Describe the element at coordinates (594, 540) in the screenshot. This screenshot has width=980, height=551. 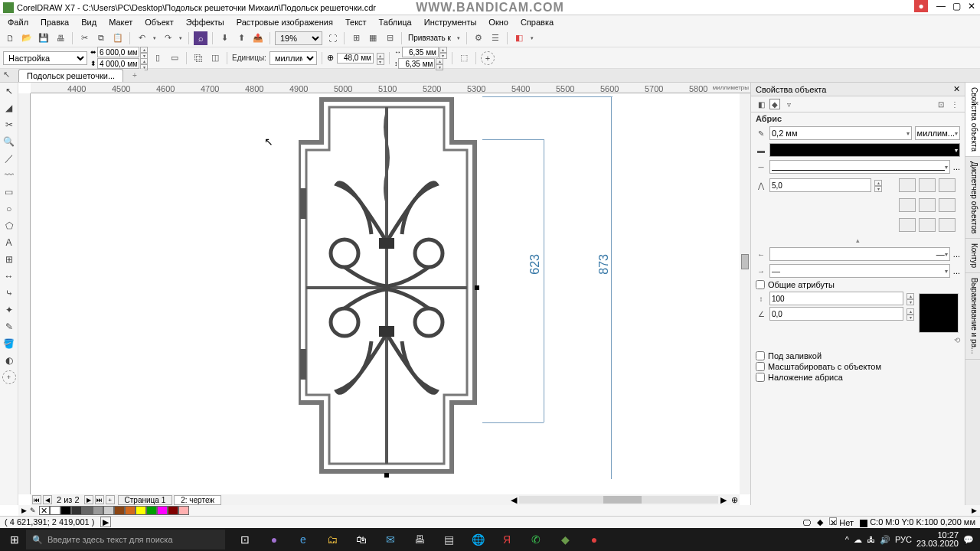
I see `record-icon: ●` at that location.